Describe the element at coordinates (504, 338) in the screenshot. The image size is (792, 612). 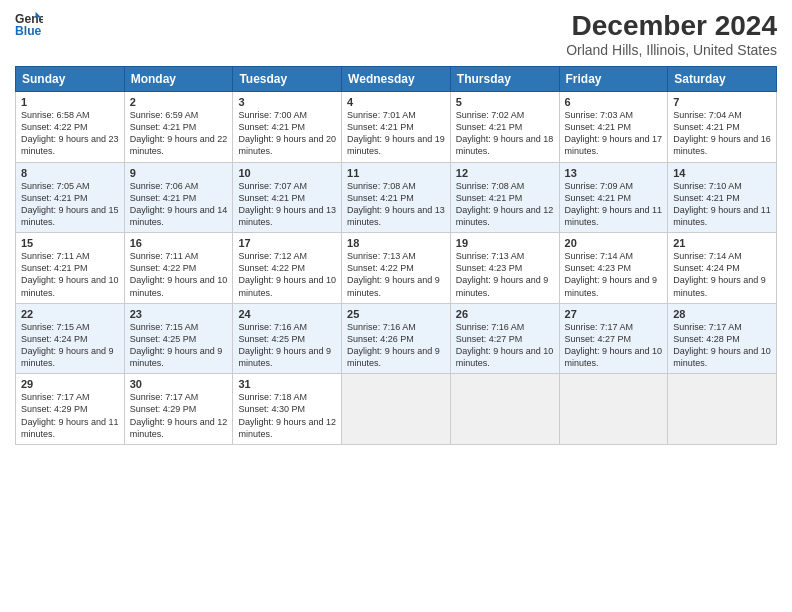
I see `calendar-cell: 26Sunrise: 7:16 AMSunset: 4:27 PMDayligh…` at that location.